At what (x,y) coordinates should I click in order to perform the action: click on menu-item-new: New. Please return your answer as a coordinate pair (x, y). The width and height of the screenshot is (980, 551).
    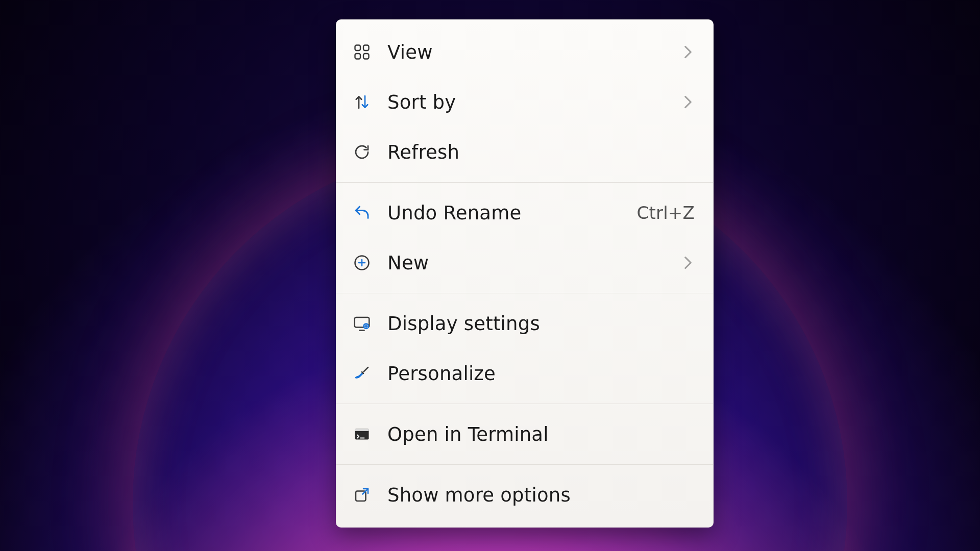
    Looking at the image, I should click on (525, 263).